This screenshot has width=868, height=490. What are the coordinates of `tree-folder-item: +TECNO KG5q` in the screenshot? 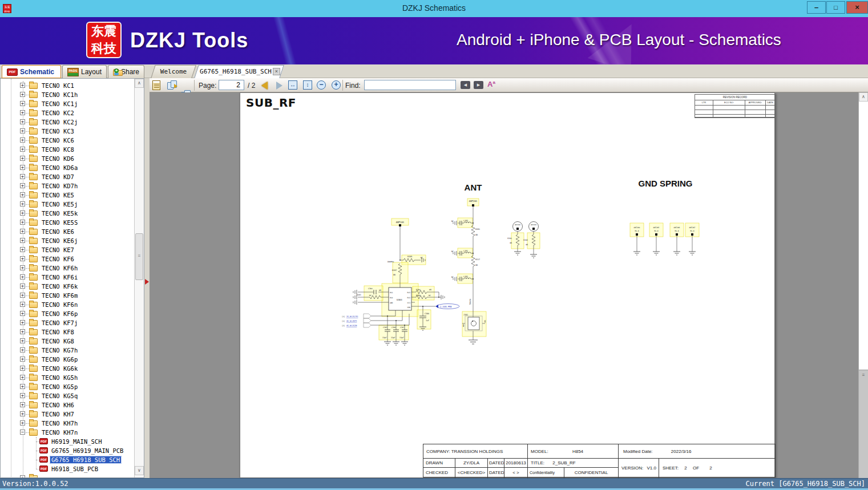 It's located at (67, 396).